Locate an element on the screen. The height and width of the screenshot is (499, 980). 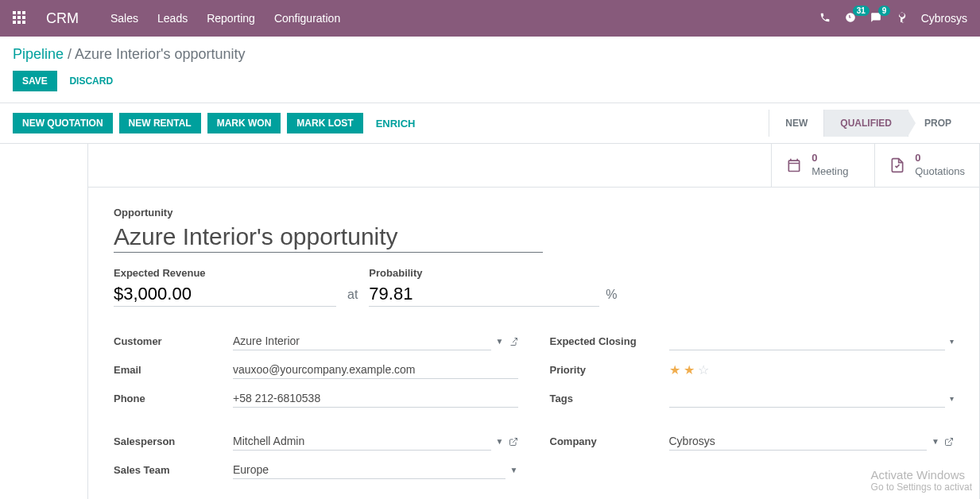
phone-label: Phone is located at coordinates (173, 399).